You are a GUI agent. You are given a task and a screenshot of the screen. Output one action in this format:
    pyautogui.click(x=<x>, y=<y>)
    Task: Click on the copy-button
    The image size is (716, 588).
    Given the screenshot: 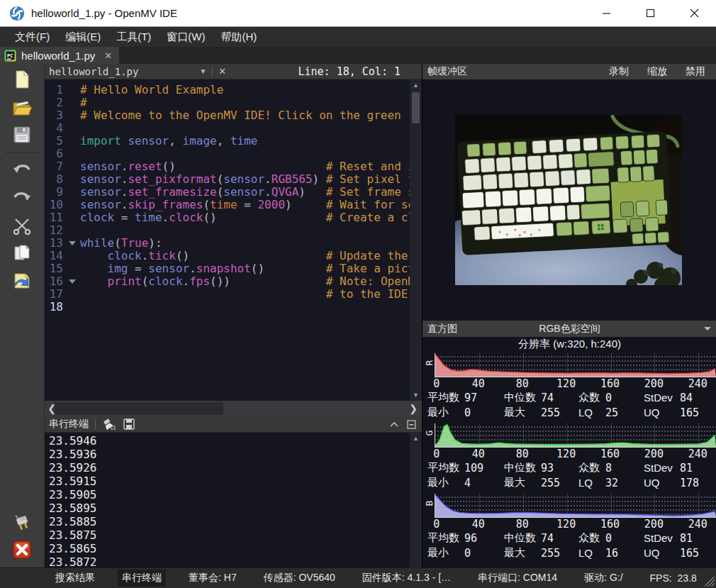 What is the action you would take?
    pyautogui.click(x=22, y=253)
    